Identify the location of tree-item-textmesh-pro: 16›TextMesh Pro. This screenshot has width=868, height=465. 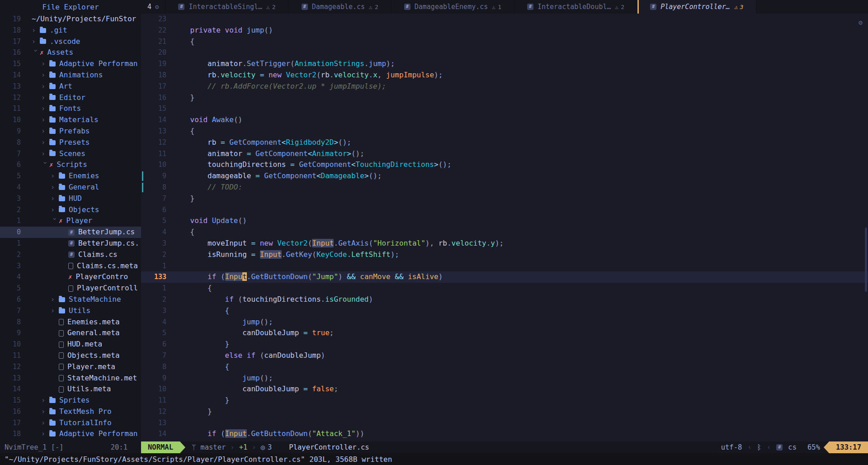
(71, 412).